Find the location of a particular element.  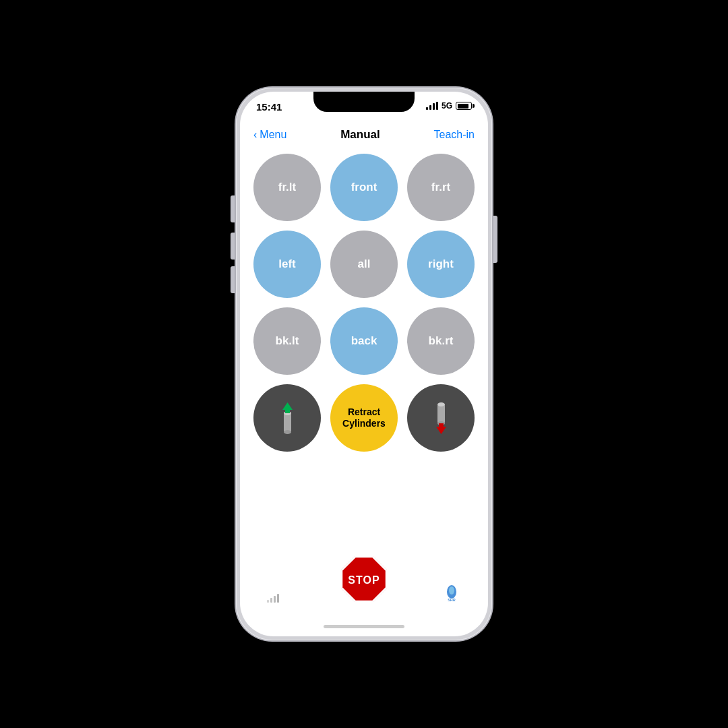

back-button: back is located at coordinates (364, 341).